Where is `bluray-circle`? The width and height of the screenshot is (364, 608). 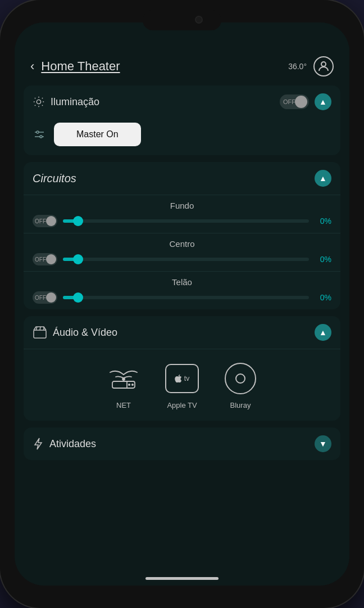 bluray-circle is located at coordinates (240, 379).